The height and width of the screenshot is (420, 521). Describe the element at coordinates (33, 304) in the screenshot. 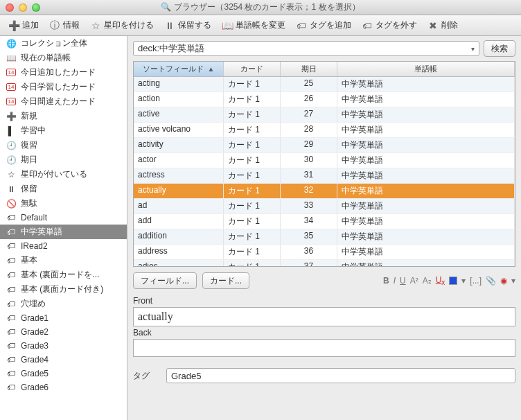

I see `sidebar-item-label: 穴埋め` at that location.